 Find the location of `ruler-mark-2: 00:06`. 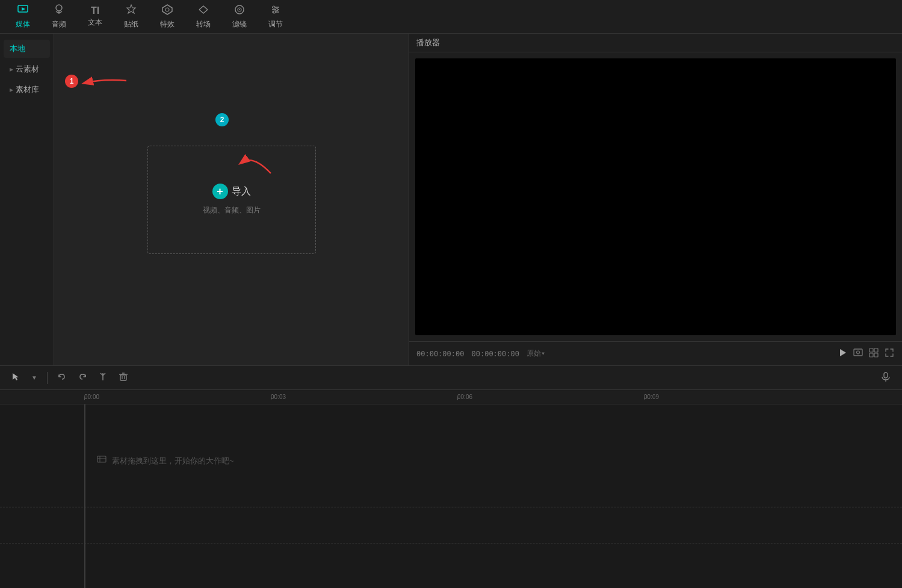

ruler-mark-2: 00:06 is located at coordinates (465, 397).